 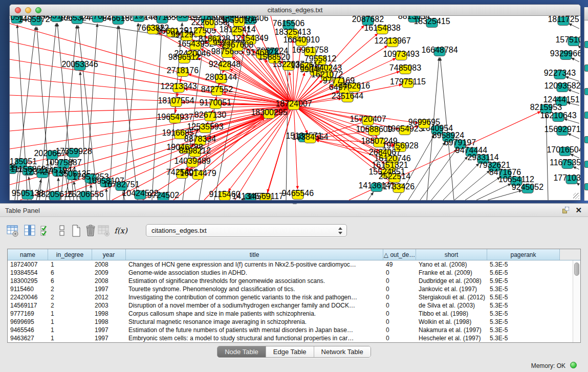 What do you see at coordinates (294, 322) in the screenshot?
I see `table-row: 969969511998Structural magnetic resonanc…` at bounding box center [294, 322].